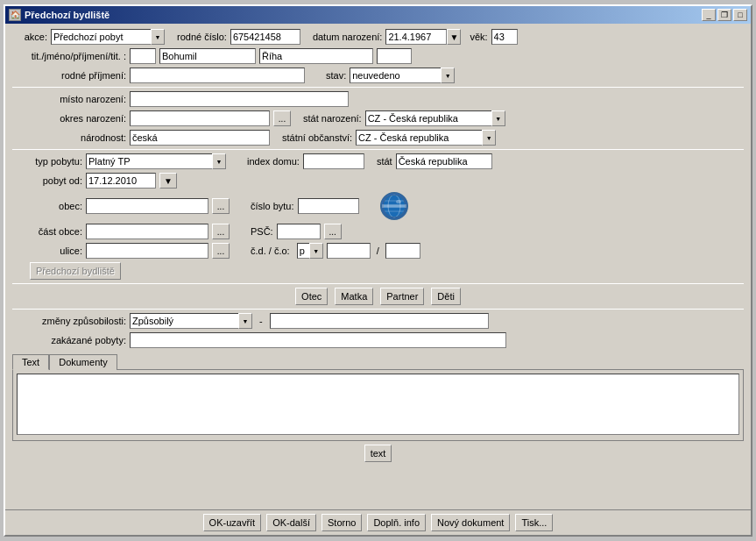  Describe the element at coordinates (423, 37) in the screenshot. I see `datum-narozeni-wrapper: ▼` at that location.